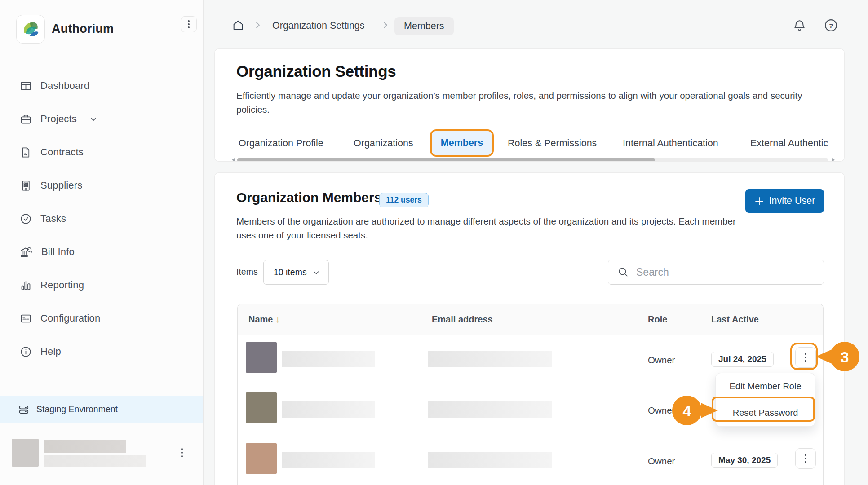 This screenshot has width=868, height=485. I want to click on page-description: Efficiently manage and update your organ…, so click(526, 102).